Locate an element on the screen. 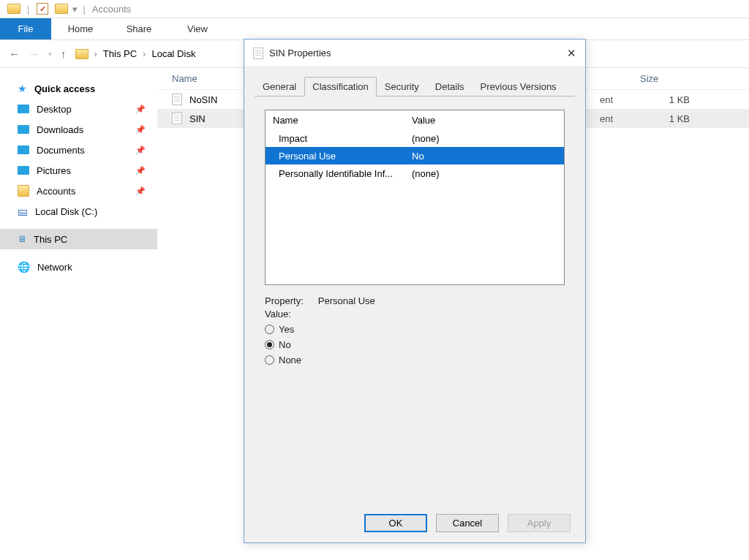  desktop-icon is located at coordinates (23, 109).